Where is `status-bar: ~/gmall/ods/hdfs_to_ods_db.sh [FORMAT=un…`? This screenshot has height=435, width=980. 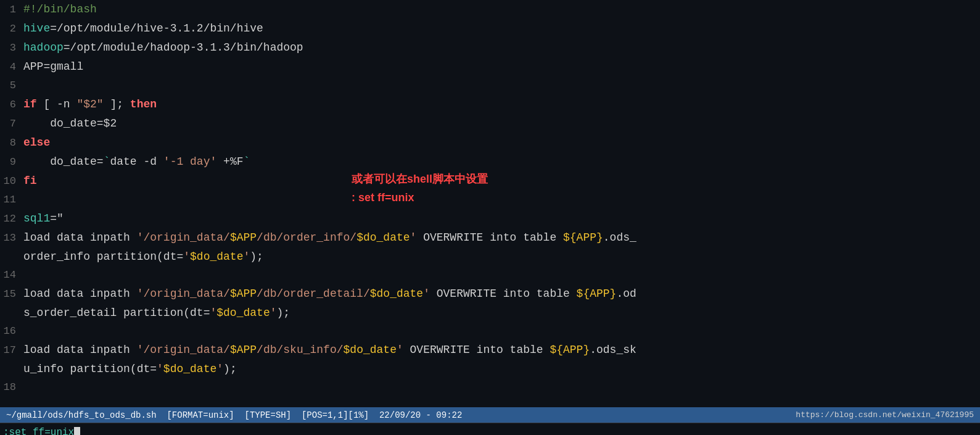 status-bar: ~/gmall/ods/hdfs_to_ods_db.sh [FORMAT=un… is located at coordinates (490, 415).